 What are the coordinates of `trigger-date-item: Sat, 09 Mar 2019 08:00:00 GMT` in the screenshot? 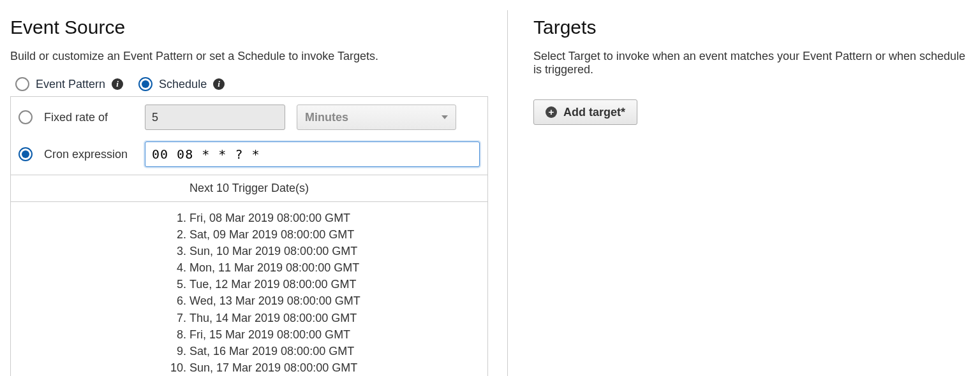 It's located at (338, 235).